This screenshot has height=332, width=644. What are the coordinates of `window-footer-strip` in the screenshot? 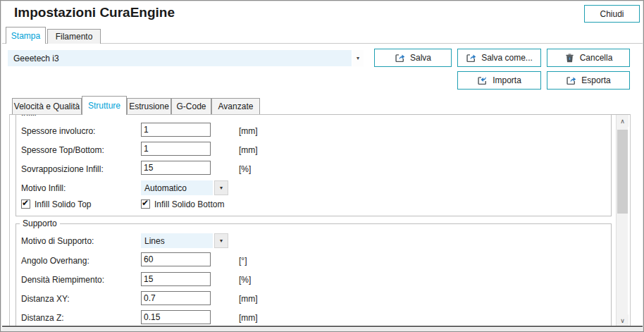 It's located at (323, 330).